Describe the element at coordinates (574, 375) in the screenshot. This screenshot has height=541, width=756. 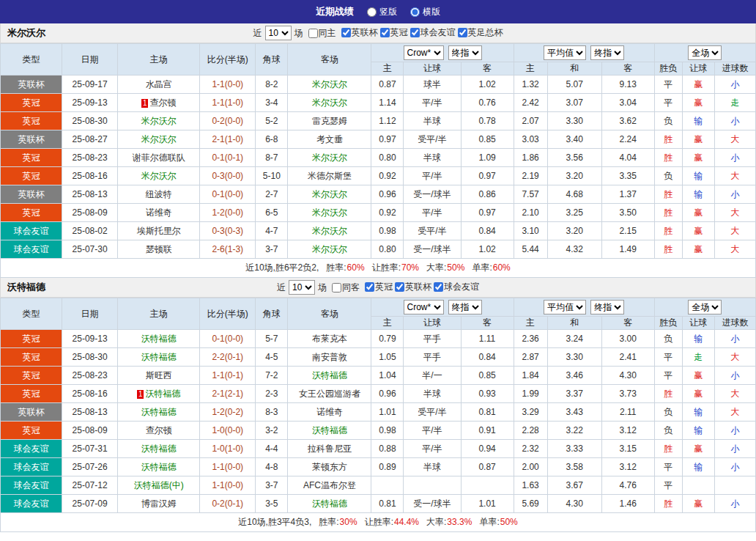
I see `euro-draw-odds: 3.46` at that location.